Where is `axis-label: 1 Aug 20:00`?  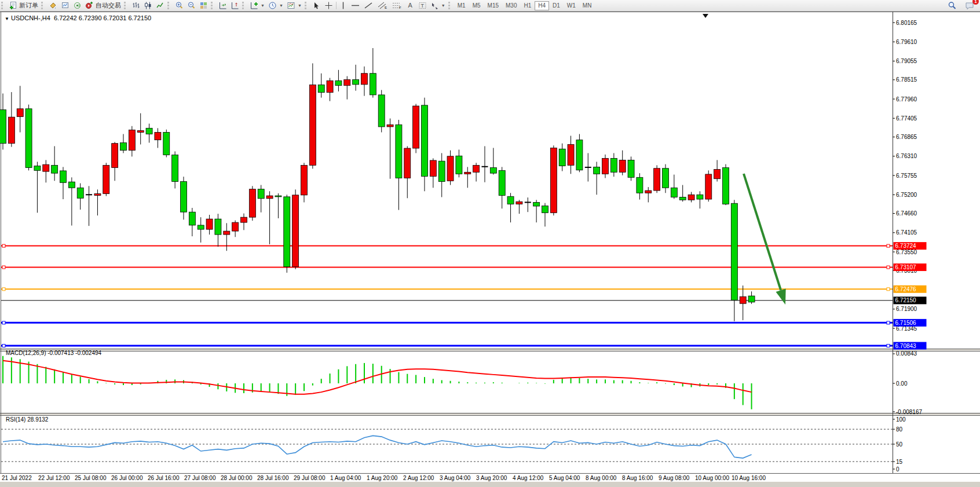
axis-label: 1 Aug 20:00 is located at coordinates (382, 478).